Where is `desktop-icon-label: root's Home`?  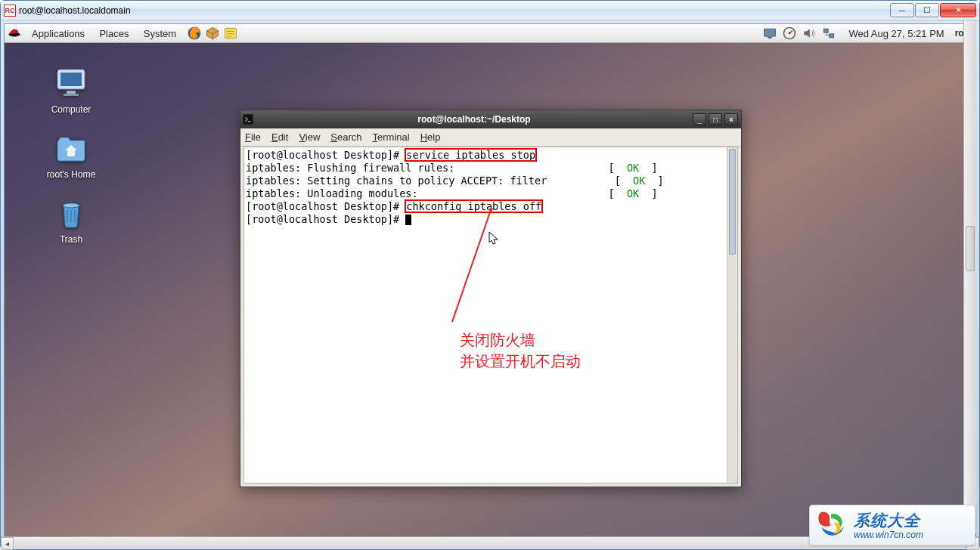 desktop-icon-label: root's Home is located at coordinates (71, 175).